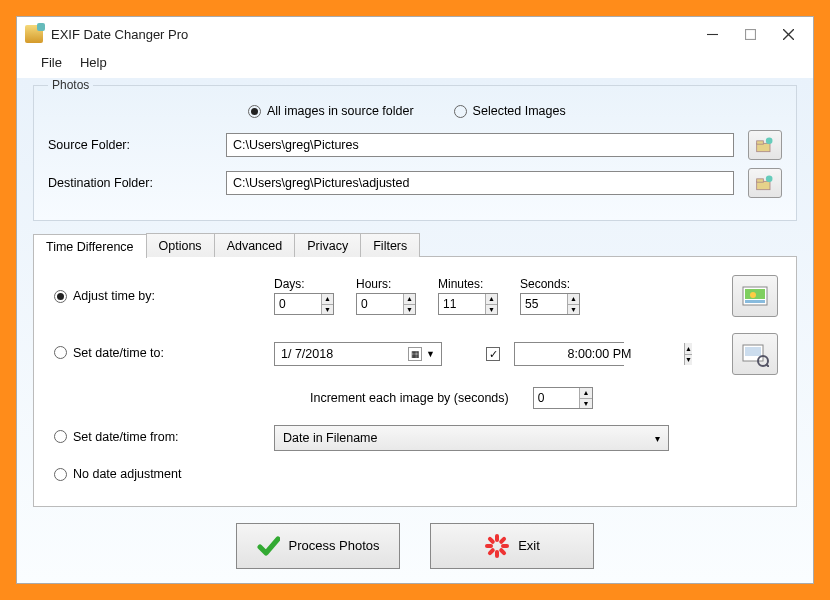 The height and width of the screenshot is (600, 830). What do you see at coordinates (415, 64) in the screenshot?
I see `menubar: File Help` at bounding box center [415, 64].